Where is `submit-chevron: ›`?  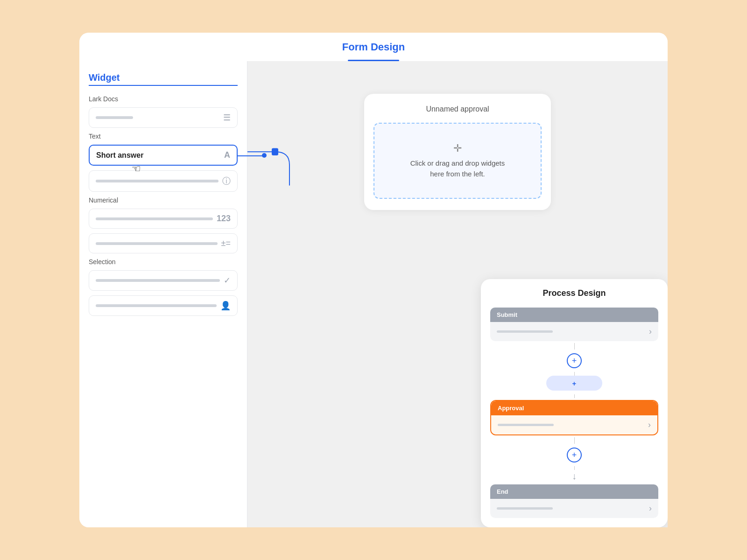
submit-chevron: › is located at coordinates (650, 331).